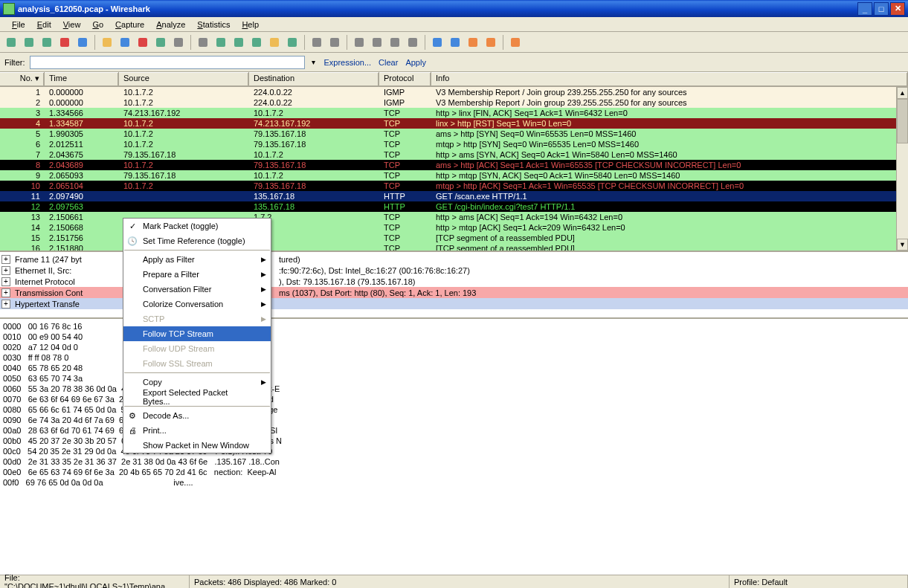  What do you see at coordinates (82, 186) in the screenshot?
I see `cell-time: 2.065104` at bounding box center [82, 186].